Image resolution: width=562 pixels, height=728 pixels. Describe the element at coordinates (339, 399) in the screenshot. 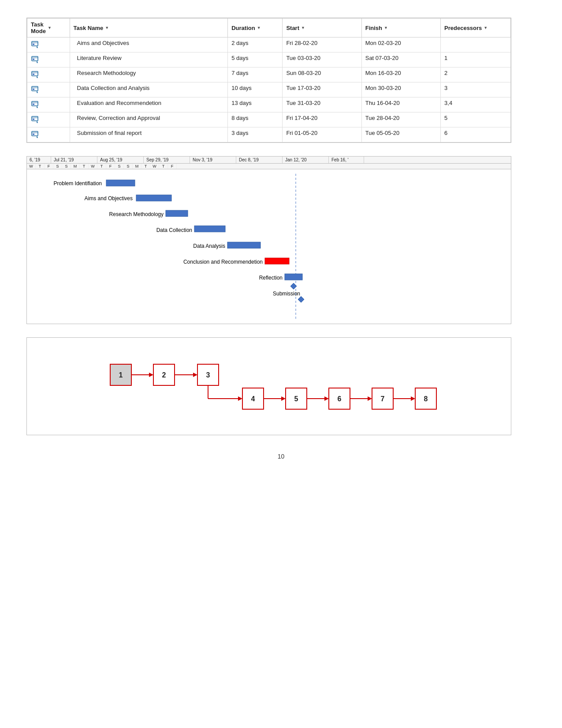

I see `nd-label-6: 6` at that location.